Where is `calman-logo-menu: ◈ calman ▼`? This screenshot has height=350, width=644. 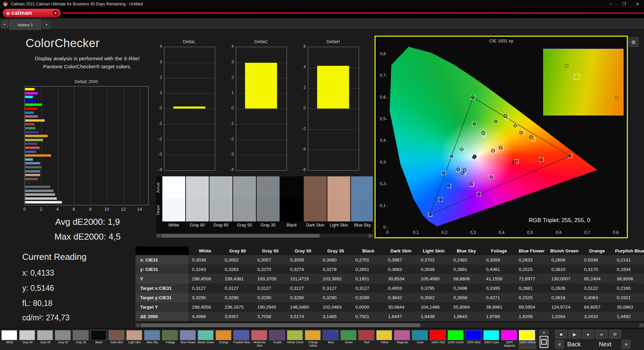 calman-logo-menu: ◈ calman ▼ is located at coordinates (32, 13).